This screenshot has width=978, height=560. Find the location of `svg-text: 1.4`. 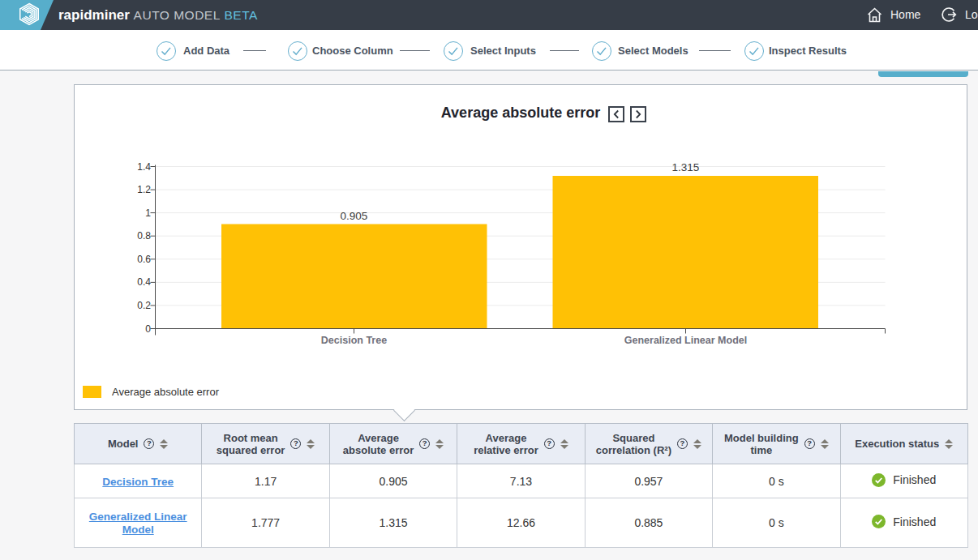

svg-text: 1.4 is located at coordinates (144, 167).